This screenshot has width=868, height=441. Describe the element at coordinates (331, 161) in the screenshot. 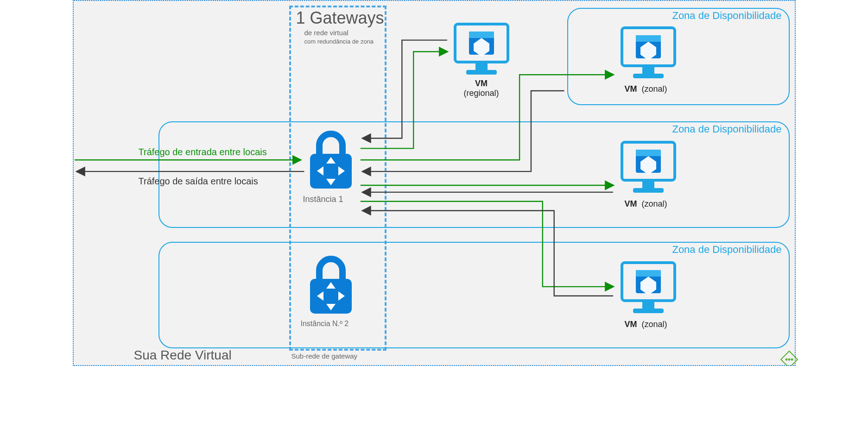

I see `gateway-instance-1-icon` at that location.